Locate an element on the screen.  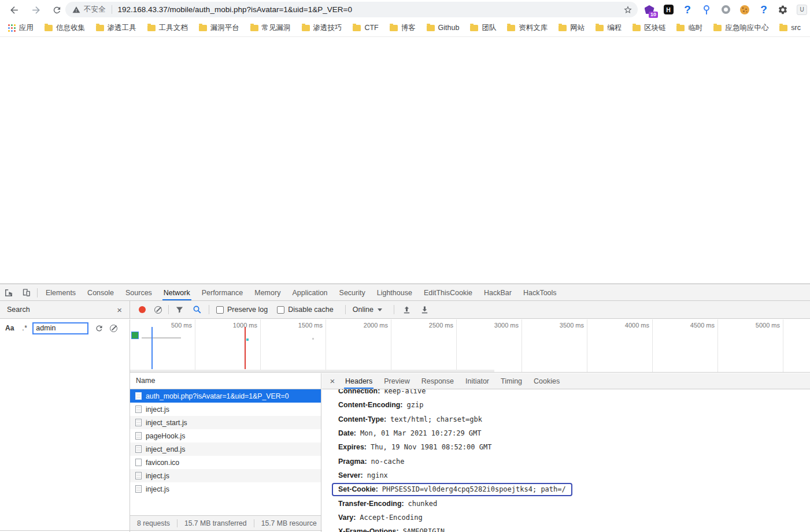
bookmark-label: 漏洞平台 is located at coordinates (225, 28).